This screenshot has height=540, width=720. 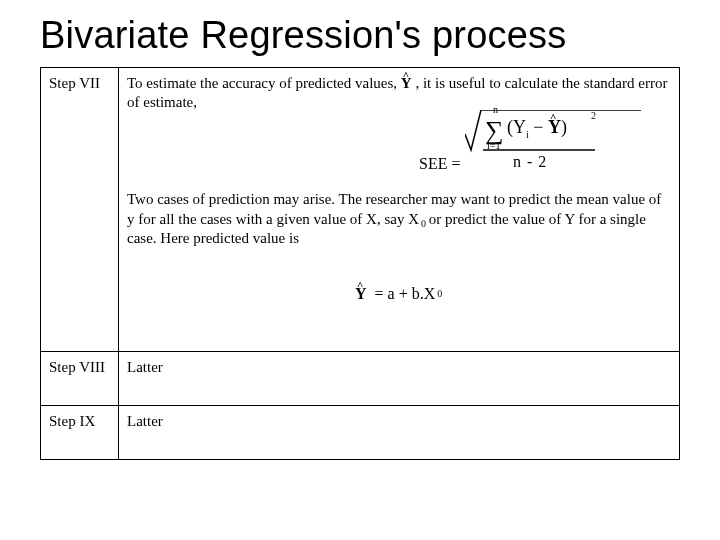 What do you see at coordinates (80, 210) in the screenshot?
I see `step-label: Step VII` at bounding box center [80, 210].